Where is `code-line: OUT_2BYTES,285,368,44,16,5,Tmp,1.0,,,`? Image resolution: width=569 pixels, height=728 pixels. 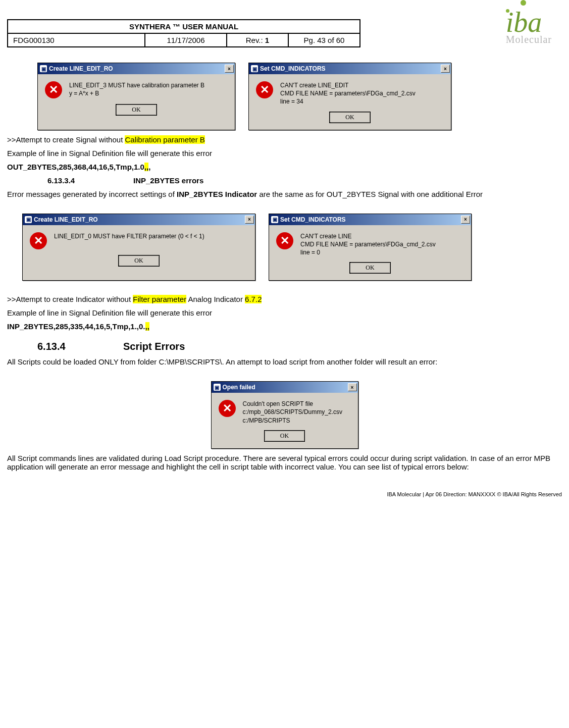 code-line: OUT_2BYTES,285,368,44,16,5,Tmp,1.0,,, is located at coordinates (285, 167).